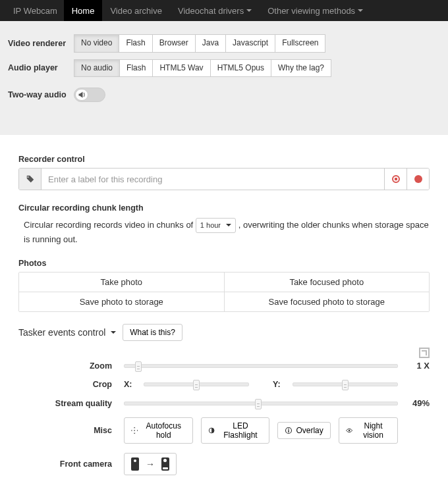  What do you see at coordinates (327, 301) in the screenshot?
I see `save-focused-photo-button: Save focused photo to storage` at bounding box center [327, 301].